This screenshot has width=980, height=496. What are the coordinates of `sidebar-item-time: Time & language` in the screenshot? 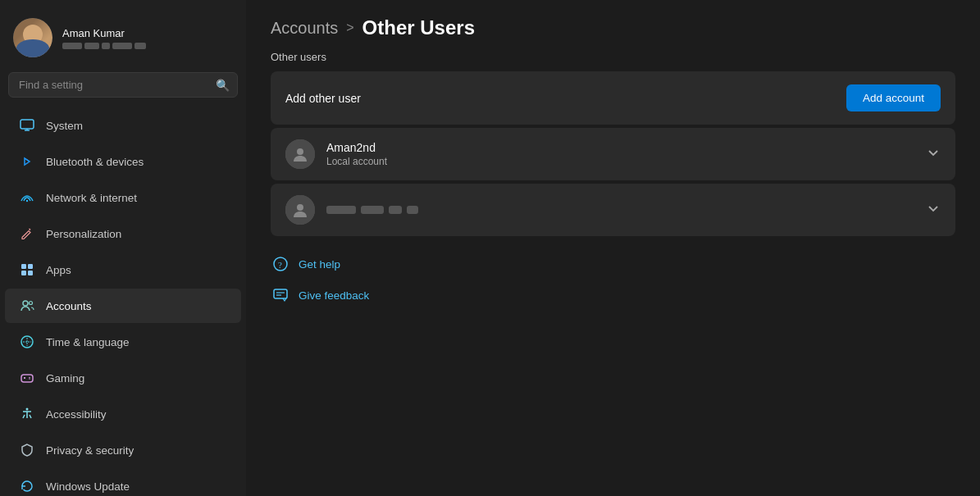 It's located at (123, 342).